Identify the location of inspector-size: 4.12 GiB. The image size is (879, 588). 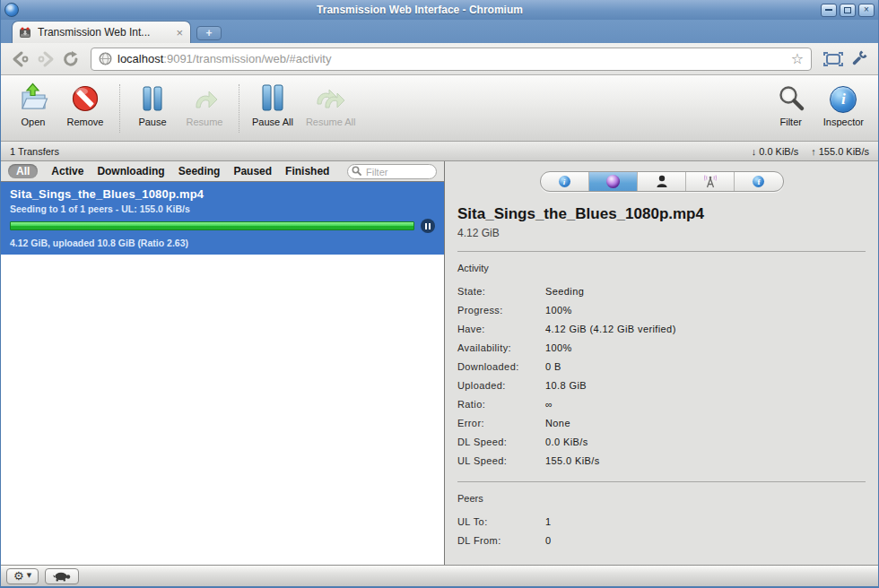
(662, 233).